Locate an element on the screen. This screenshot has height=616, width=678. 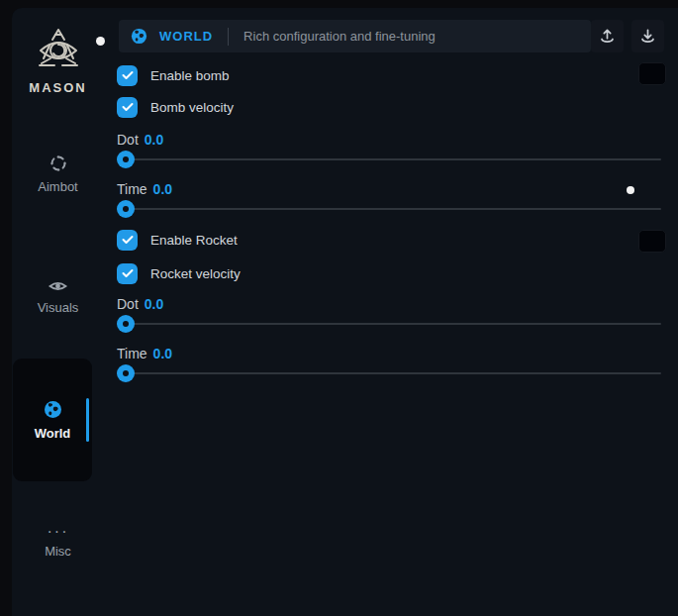
page-subtitle: Rich configuration and fine-tuning is located at coordinates (339, 36).